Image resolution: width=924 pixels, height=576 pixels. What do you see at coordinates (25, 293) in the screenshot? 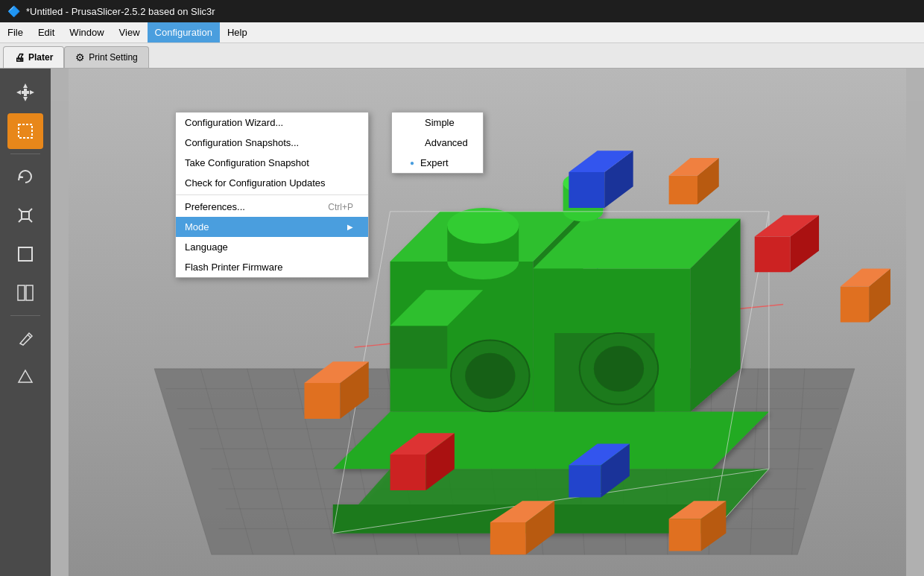
I see `tool-split` at bounding box center [25, 293].